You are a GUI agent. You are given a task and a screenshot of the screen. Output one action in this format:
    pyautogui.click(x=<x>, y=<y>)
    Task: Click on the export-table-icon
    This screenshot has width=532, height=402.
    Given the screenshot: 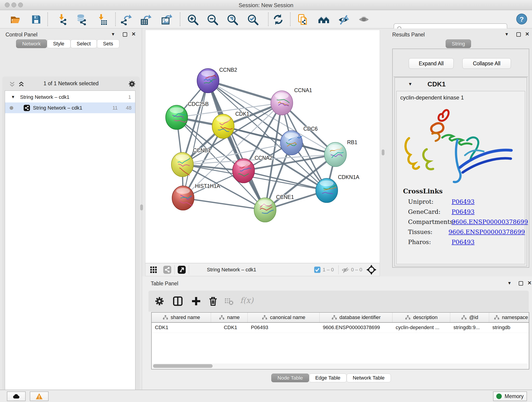 What is the action you would take?
    pyautogui.click(x=146, y=19)
    